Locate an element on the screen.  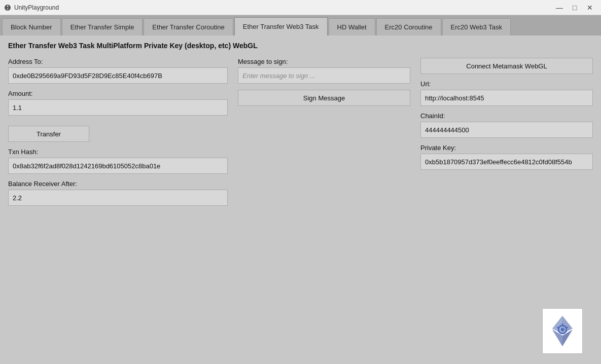
private-key-input is located at coordinates (507, 162).